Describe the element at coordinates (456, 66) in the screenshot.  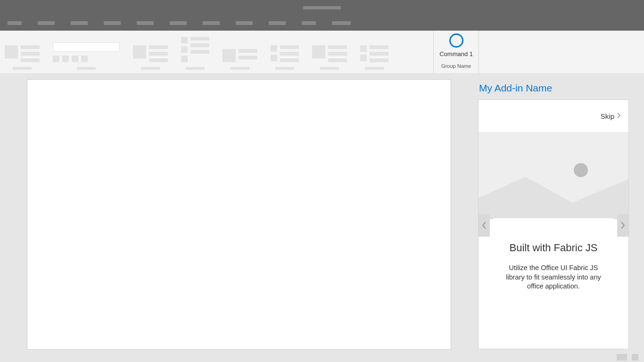
I see `ribbon-group-label: Group Name` at that location.